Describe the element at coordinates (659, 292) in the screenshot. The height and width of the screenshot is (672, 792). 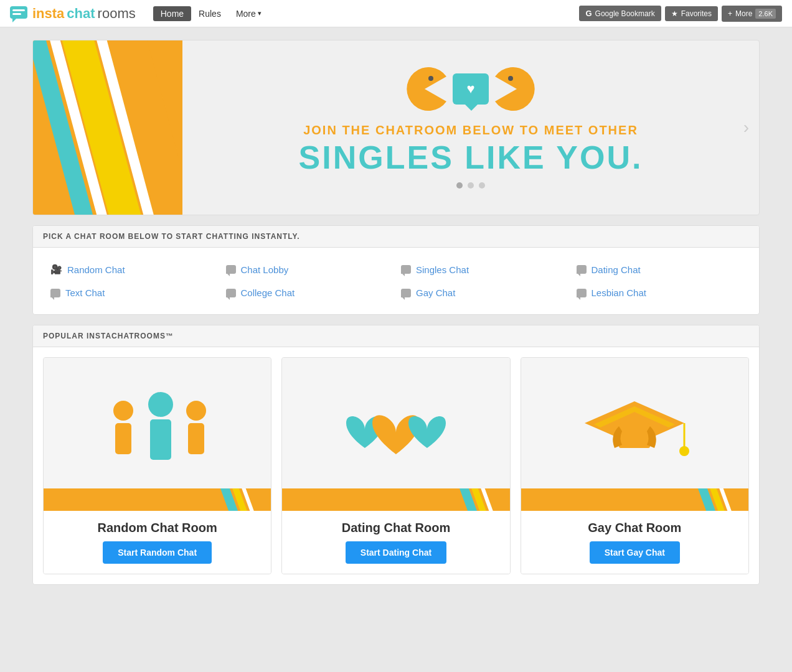
I see `chat-item-lesbian: Lesbian Chat` at that location.